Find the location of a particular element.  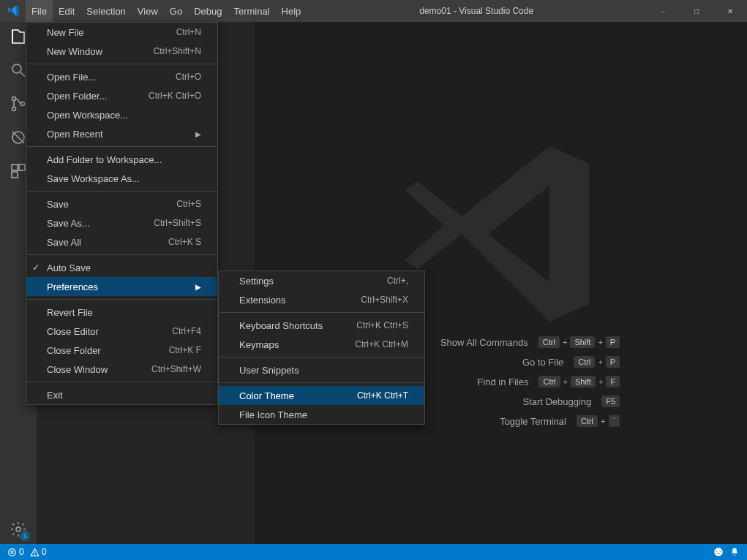

window-title: demo01 - Visual Studio Code is located at coordinates (476, 11).